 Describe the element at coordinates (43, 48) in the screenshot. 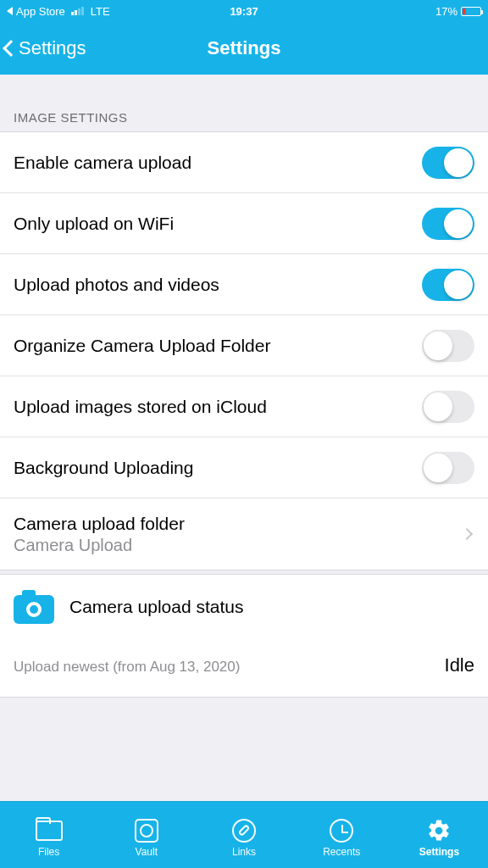

I see `back-button: Settings` at that location.